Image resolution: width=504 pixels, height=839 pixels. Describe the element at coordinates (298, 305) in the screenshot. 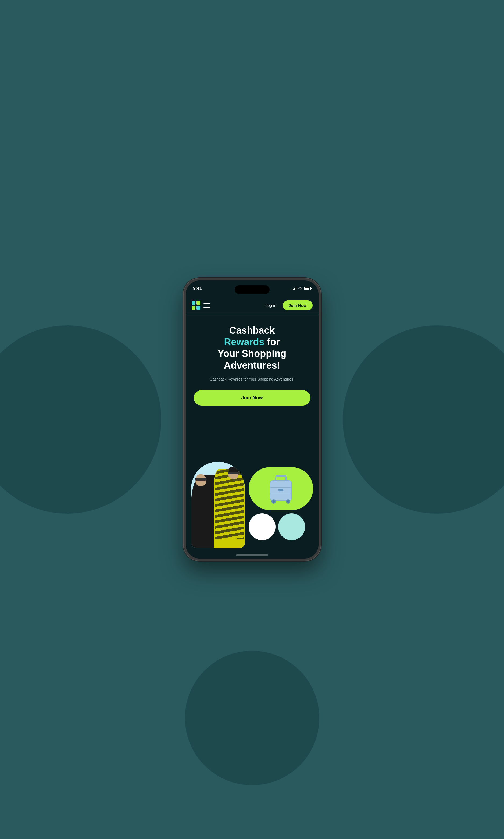

I see `join-now-nav-button: Join Now` at that location.